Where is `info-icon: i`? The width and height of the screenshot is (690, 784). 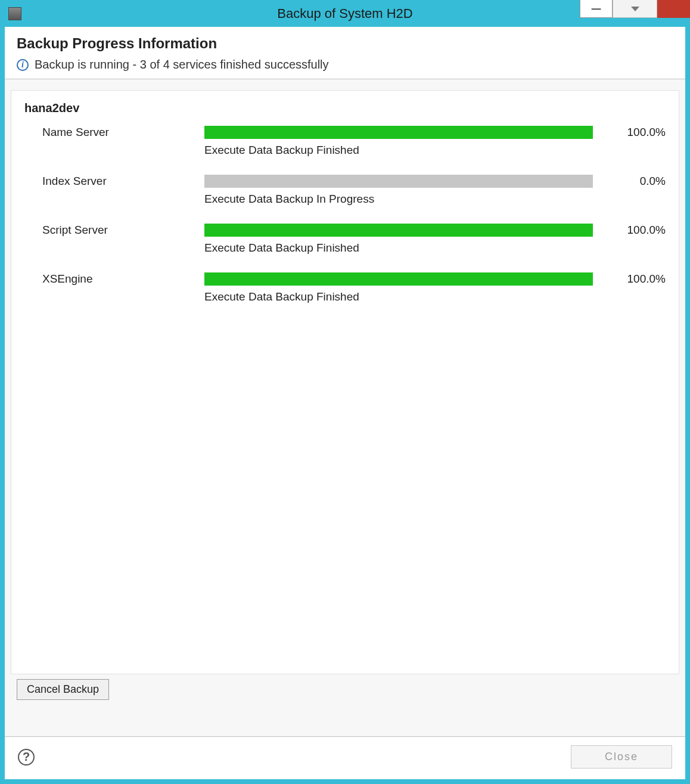
info-icon: i is located at coordinates (23, 65).